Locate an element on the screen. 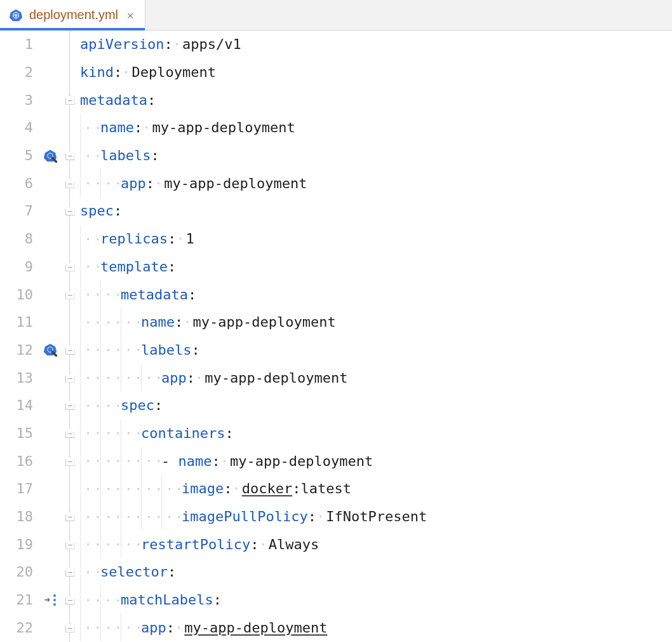 This screenshot has width=672, height=642. code-line: ··labels: is located at coordinates (376, 156).